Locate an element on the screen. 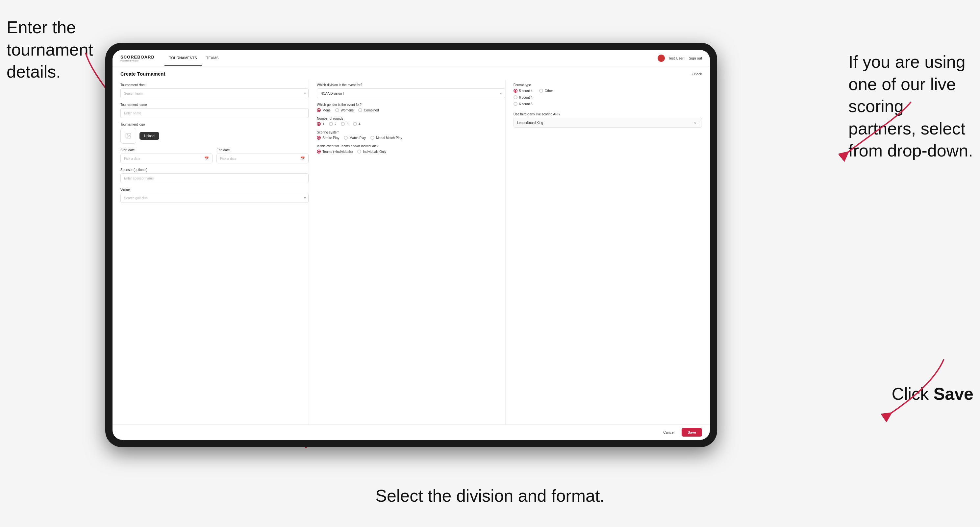  live-scoring-caret-icon: ⁝ is located at coordinates (698, 123).